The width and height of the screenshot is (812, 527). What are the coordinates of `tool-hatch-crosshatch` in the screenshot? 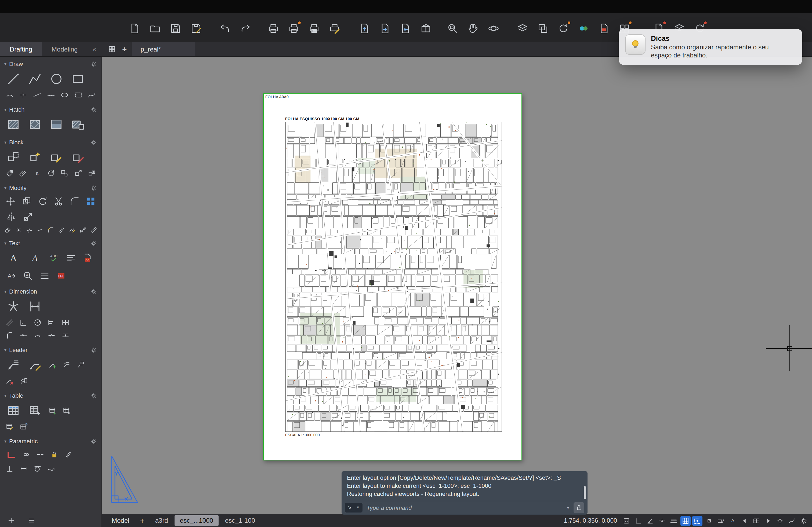 It's located at (35, 124).